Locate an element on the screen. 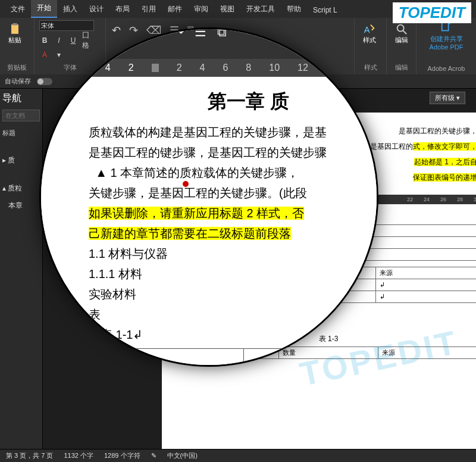 The height and width of the screenshot is (462, 476). menu-view: 视图 is located at coordinates (227, 10).